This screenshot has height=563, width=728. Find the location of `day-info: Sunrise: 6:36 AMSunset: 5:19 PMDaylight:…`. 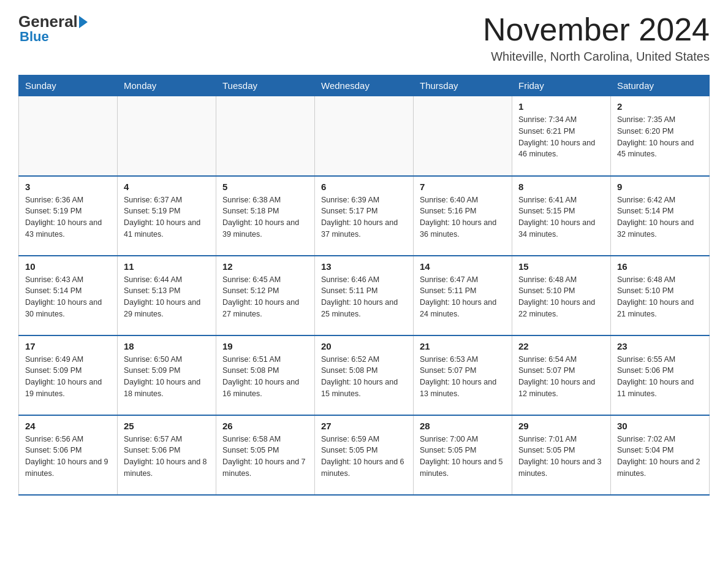

day-info: Sunrise: 6:36 AMSunset: 5:19 PMDaylight:… is located at coordinates (68, 217).